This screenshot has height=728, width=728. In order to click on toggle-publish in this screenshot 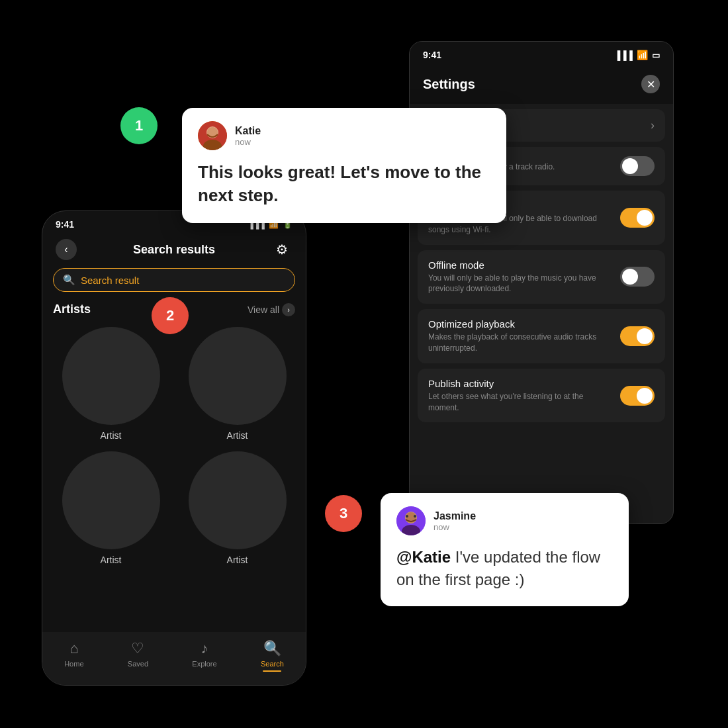, I will do `click(637, 396)`.